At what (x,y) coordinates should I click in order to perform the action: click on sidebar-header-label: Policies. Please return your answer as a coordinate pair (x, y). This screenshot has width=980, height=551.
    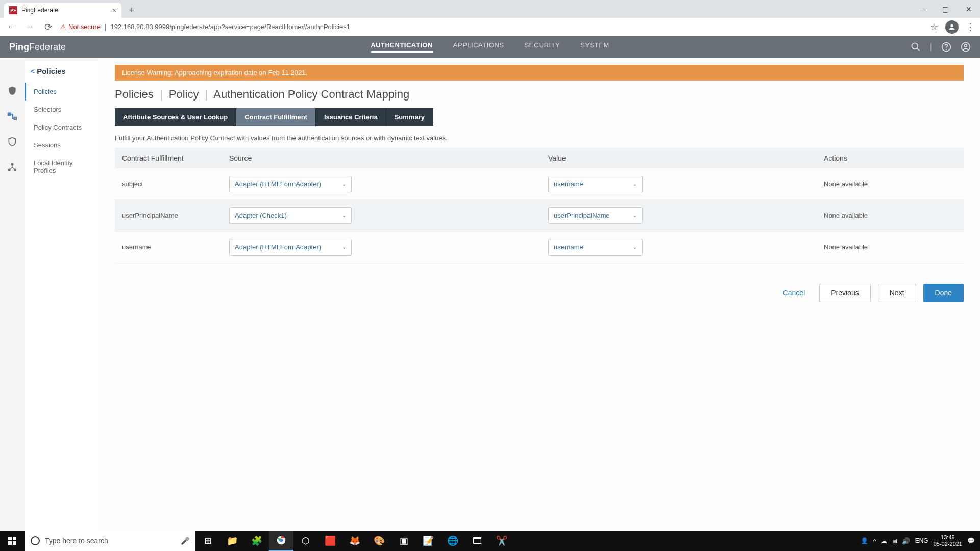
    Looking at the image, I should click on (51, 71).